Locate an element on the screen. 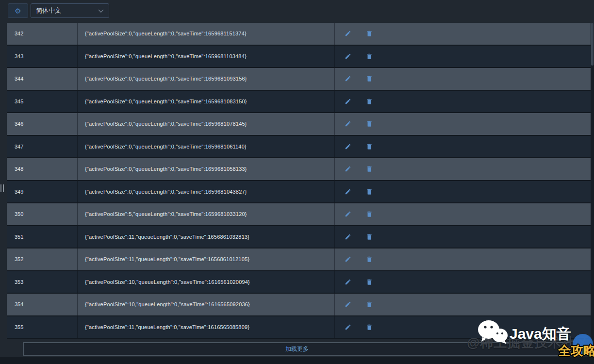  row-id-cell: 344 is located at coordinates (42, 79).